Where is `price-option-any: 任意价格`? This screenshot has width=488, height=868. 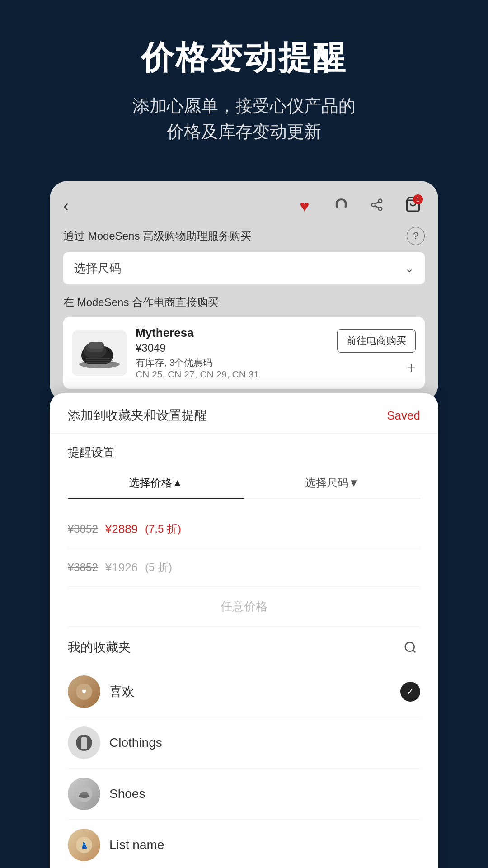 price-option-any: 任意价格 is located at coordinates (244, 607).